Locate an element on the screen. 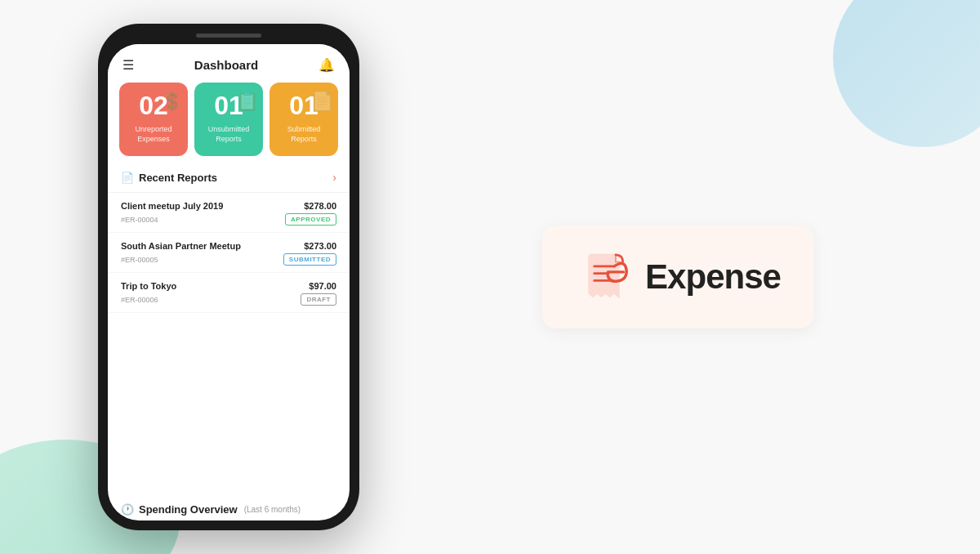  report-bottom-row-2: #ER-00005 SUBMITTED is located at coordinates (229, 260).